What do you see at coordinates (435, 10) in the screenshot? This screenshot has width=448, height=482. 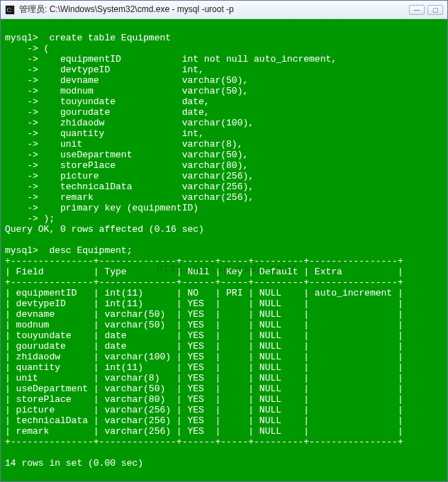 I see `maximize-button: ▢` at bounding box center [435, 10].